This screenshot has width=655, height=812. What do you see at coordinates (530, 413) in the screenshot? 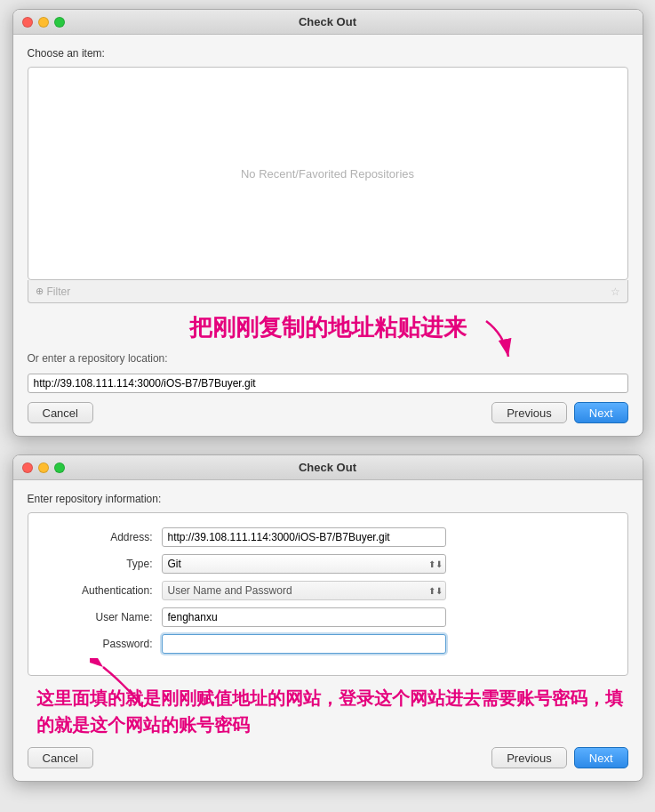
I see `previous-button-1: Previous` at bounding box center [530, 413].